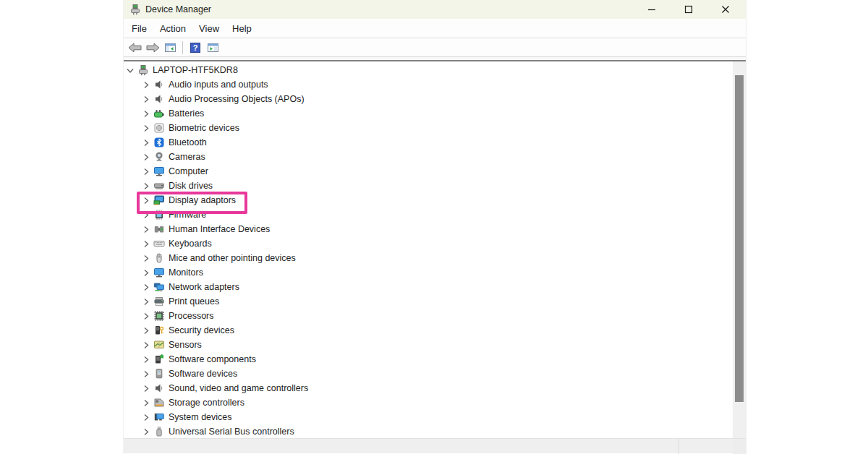 The width and height of the screenshot is (868, 454). Describe the element at coordinates (218, 85) in the screenshot. I see `tree-item-label: Audio inputs and outputs` at that location.